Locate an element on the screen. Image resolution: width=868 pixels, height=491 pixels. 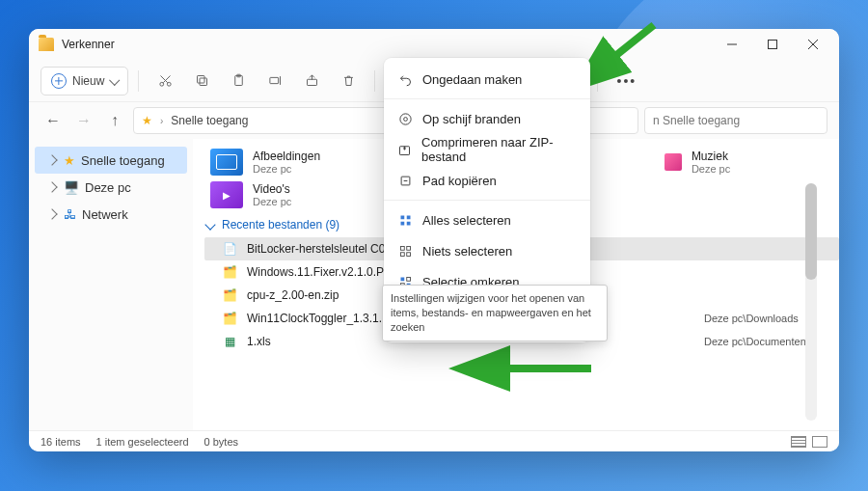
chevron-right-icon: › is located at coordinates (162, 122).